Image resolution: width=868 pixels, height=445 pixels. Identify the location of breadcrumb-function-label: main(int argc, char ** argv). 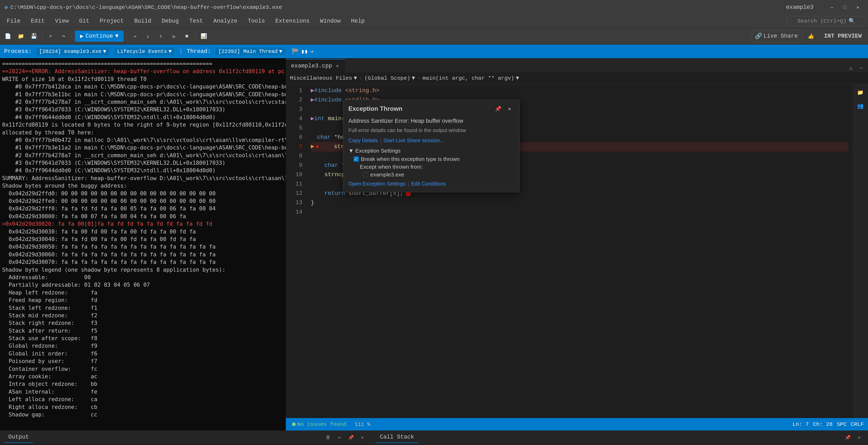
(468, 78).